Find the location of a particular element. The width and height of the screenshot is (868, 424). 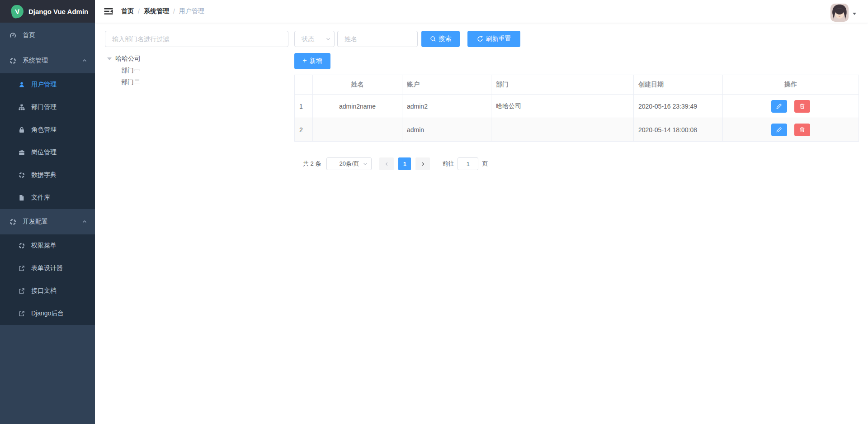

external-link-icon is located at coordinates (22, 314).